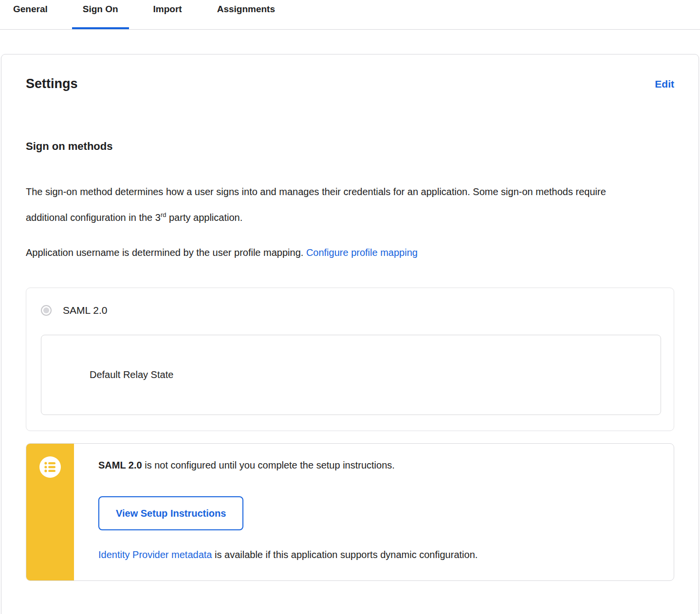  What do you see at coordinates (164, 215) in the screenshot?
I see `description-superscript: rd` at bounding box center [164, 215].